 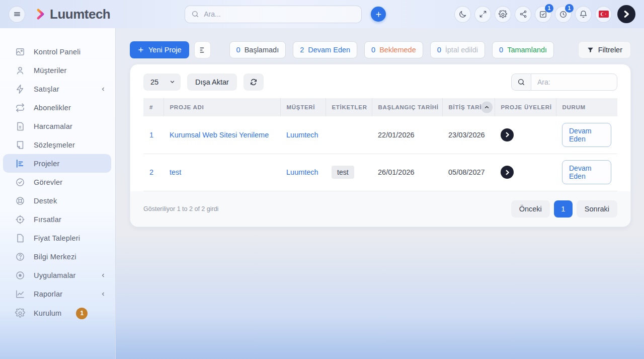 What do you see at coordinates (545, 14) in the screenshot?
I see `top-icon-group: 1 1` at bounding box center [545, 14].